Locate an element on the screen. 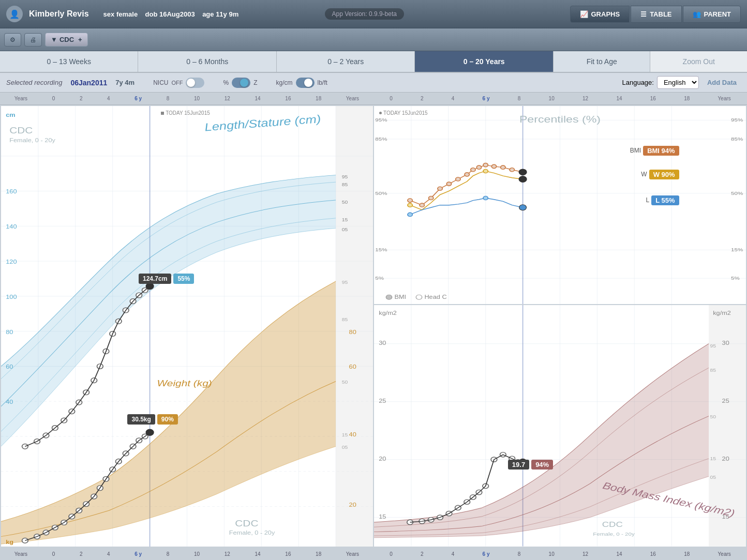  pct-label: % is located at coordinates (226, 83).